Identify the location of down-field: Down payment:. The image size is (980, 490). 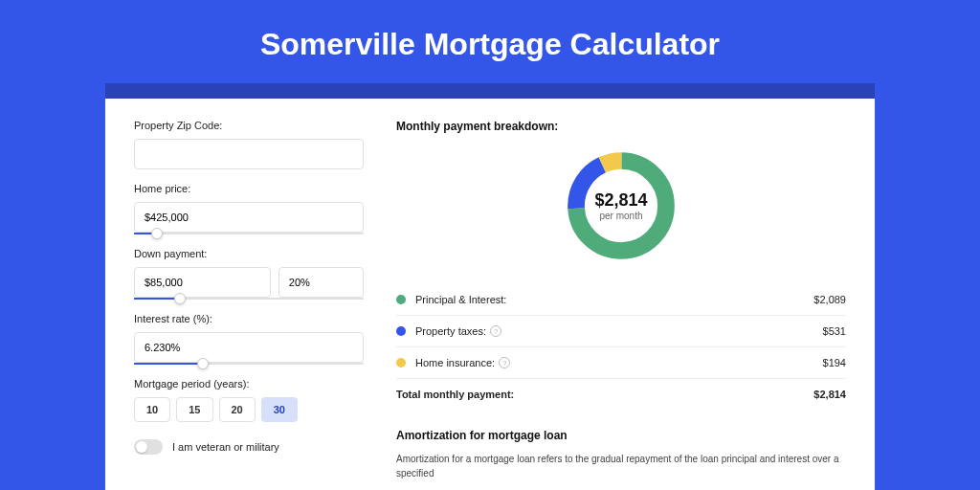
(249, 274).